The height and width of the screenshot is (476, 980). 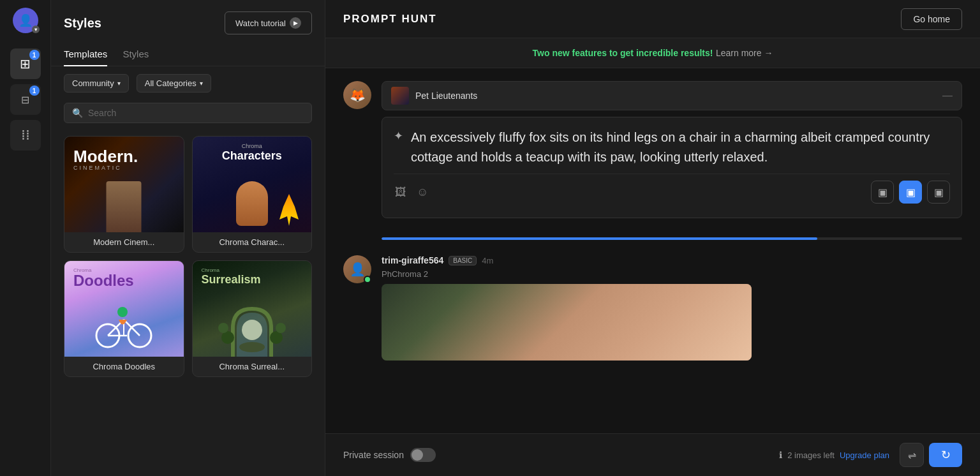 I want to click on search-icon: 🔍, so click(x=78, y=113).